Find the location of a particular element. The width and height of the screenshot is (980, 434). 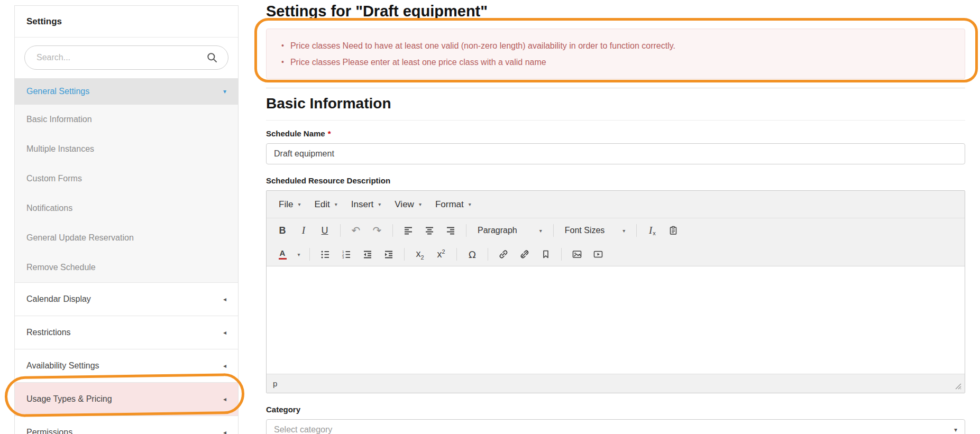

caret-left-icon: ◂ is located at coordinates (225, 430).